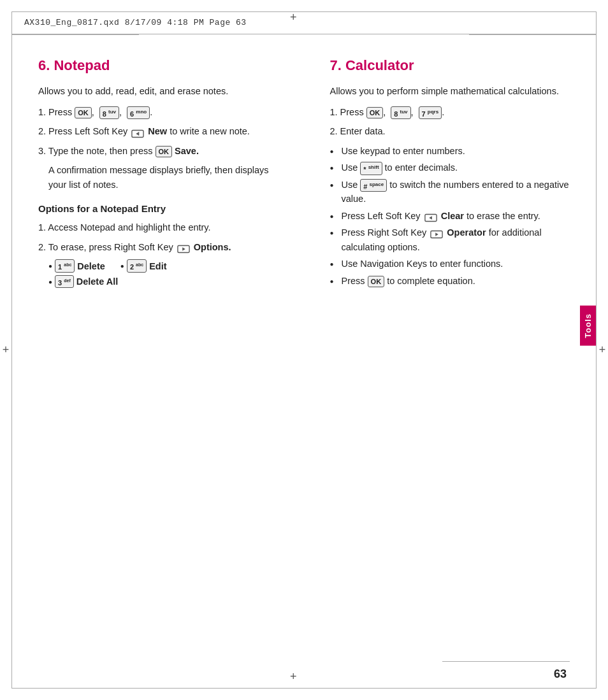 This screenshot has width=608, height=700. I want to click on key-ok-2: OK, so click(164, 152).